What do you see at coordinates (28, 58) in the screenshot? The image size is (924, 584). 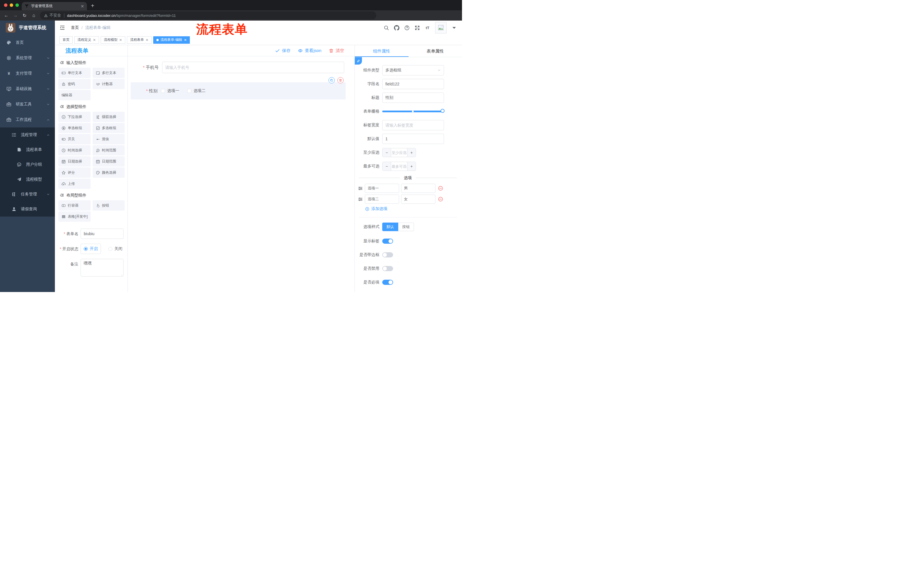 I see `sidebar-item-gear: 系统管理` at bounding box center [28, 58].